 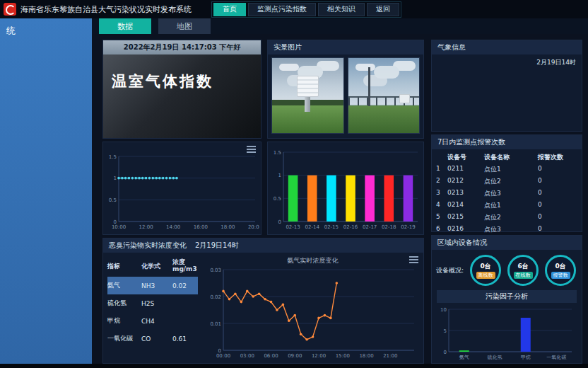 What do you see at coordinates (182, 47) in the screenshot?
I see `greeting-datetime-bar: 2022年2月19日 14:17:03 下午好` at bounding box center [182, 47].